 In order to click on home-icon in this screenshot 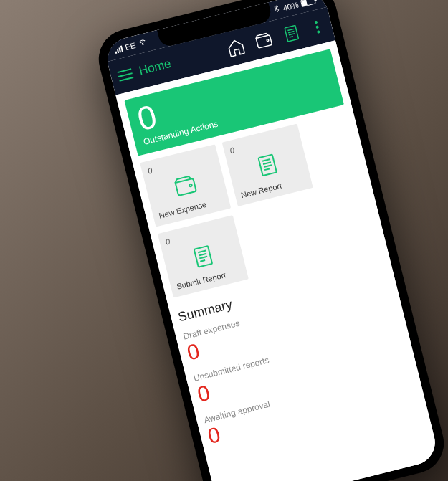, I will do `click(236, 47)`.